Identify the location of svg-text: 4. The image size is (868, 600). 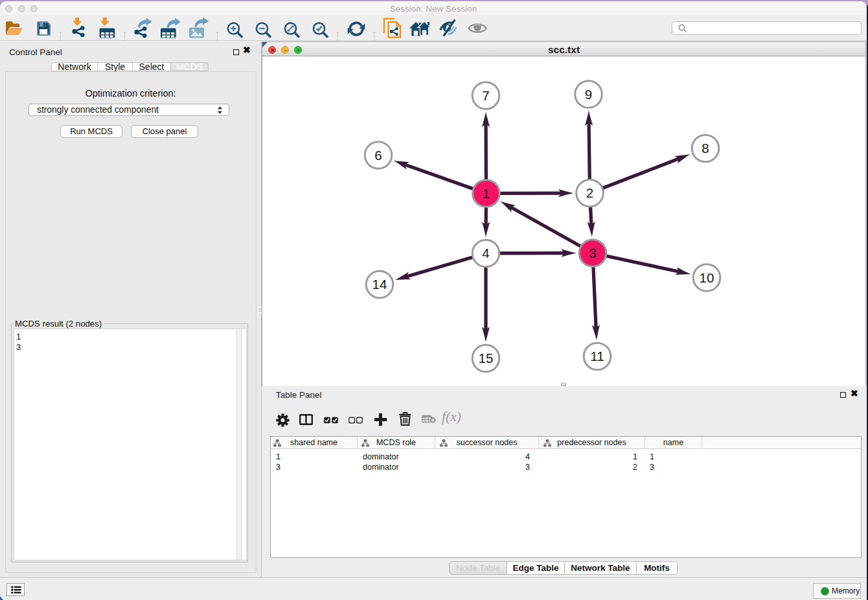
(486, 253).